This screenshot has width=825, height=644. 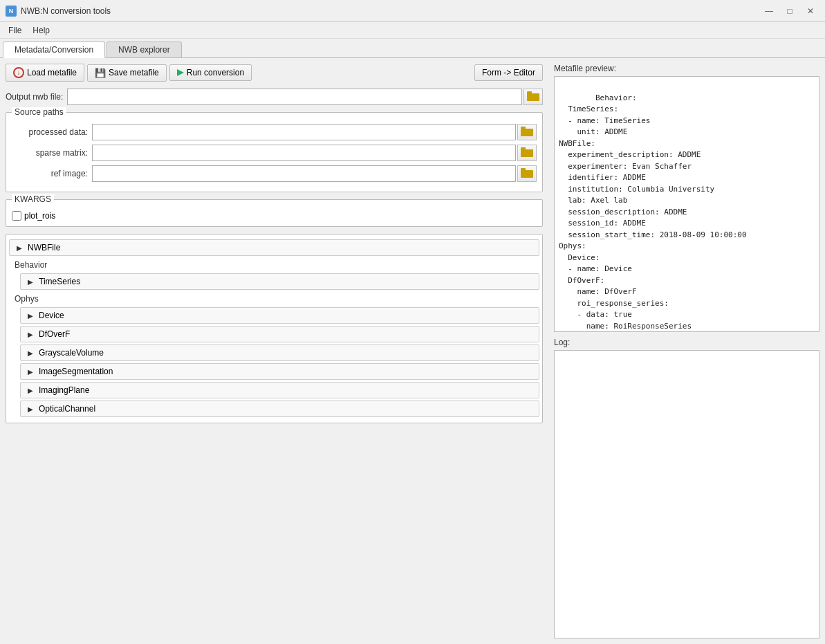 What do you see at coordinates (412, 30) in the screenshot?
I see `menu-bar: File Help` at bounding box center [412, 30].